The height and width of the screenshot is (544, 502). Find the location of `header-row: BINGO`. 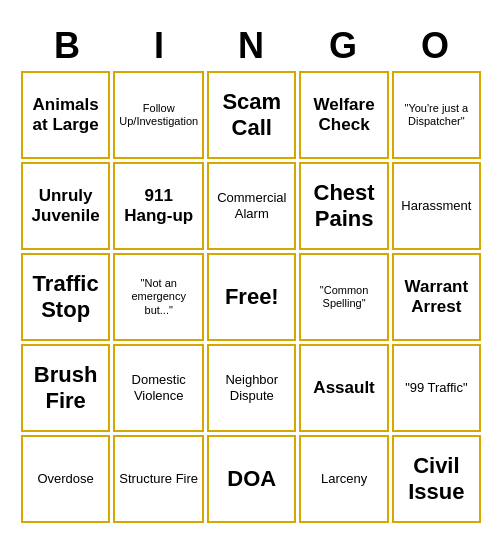

header-row: BINGO is located at coordinates (251, 46).